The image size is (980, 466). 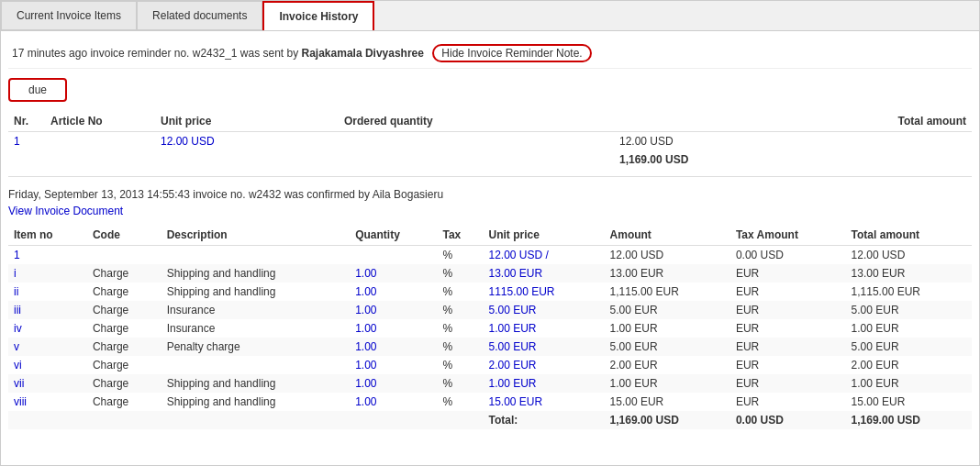 I want to click on reminder-text: 17 minutes ago invoice reminder no. w243…, so click(x=157, y=53).